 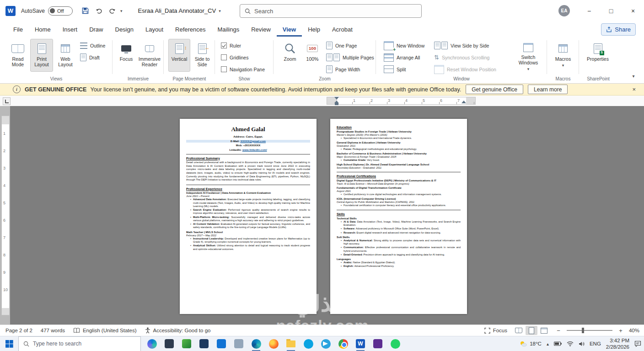 What do you see at coordinates (5, 215) in the screenshot?
I see `vertical-ruler: 12345678910` at bounding box center [5, 215].